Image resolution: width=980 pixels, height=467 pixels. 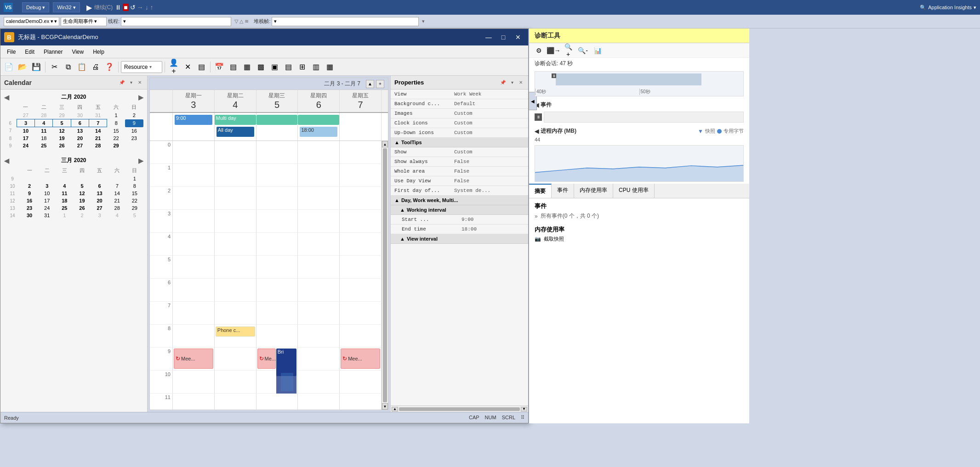 What do you see at coordinates (194, 152) in the screenshot?
I see `cell-0-mon` at bounding box center [194, 152].